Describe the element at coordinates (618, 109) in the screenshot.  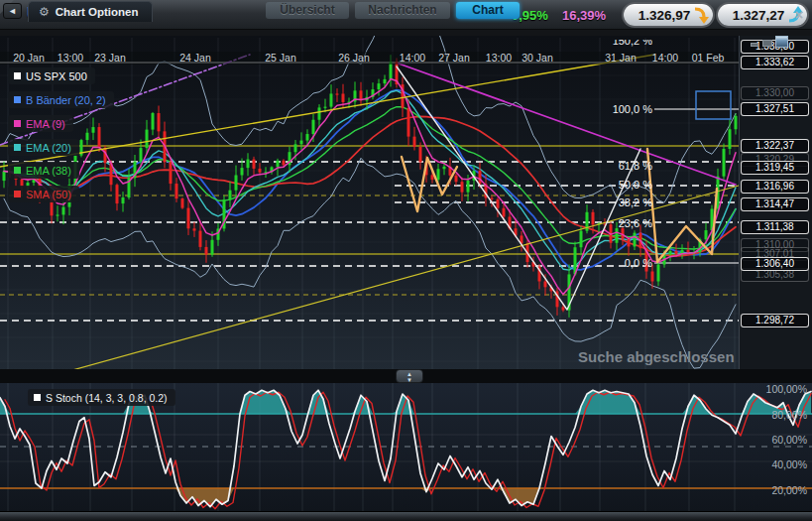
I see `fib-level-label: 100,0 %` at that location.